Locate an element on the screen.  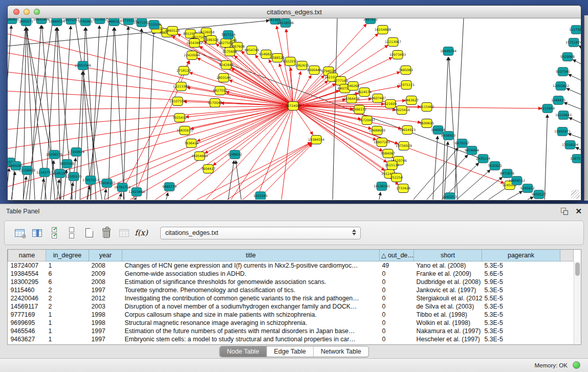
table-row: 2242004622012Investigating the contribut… is located at coordinates (291, 298).